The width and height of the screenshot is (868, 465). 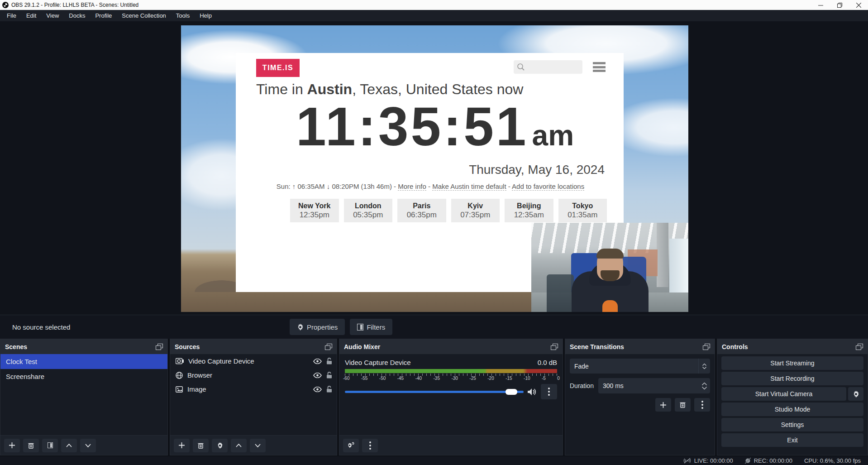 I want to click on add-source-button, so click(x=182, y=446).